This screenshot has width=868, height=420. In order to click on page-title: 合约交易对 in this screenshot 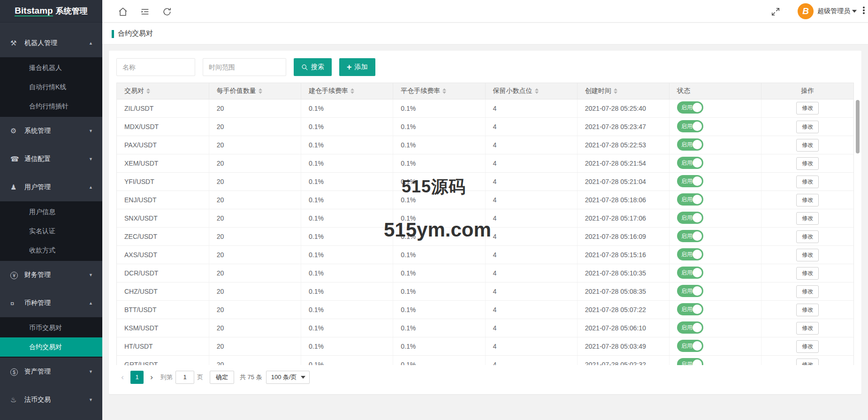, I will do `click(135, 34)`.